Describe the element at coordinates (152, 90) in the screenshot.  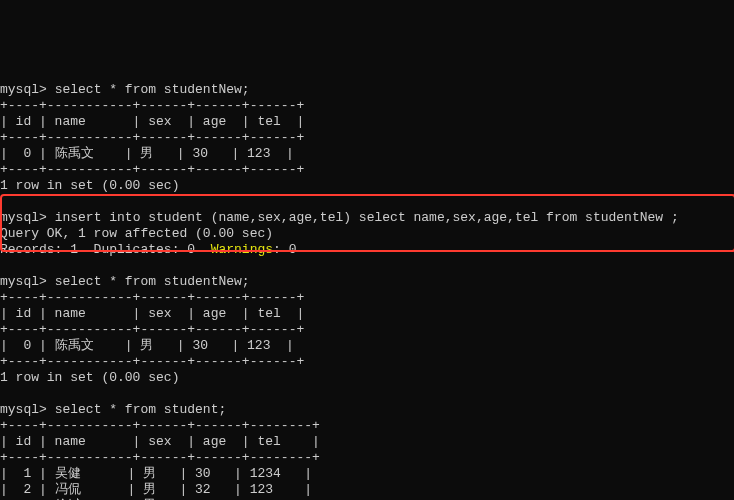
I see `sql-select-1: select * from studentNew;` at that location.